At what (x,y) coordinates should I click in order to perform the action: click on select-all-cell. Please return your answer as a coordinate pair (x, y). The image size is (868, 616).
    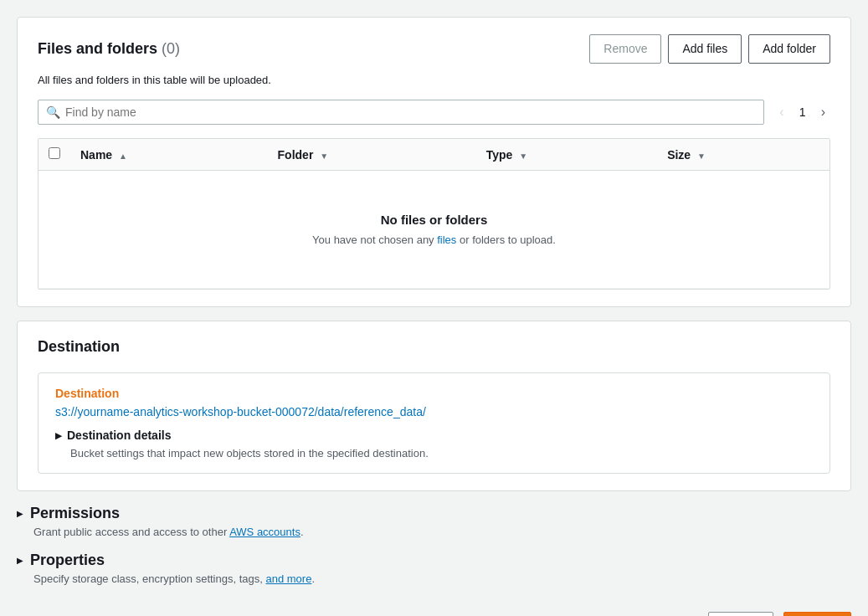
    Looking at the image, I should click on (54, 155).